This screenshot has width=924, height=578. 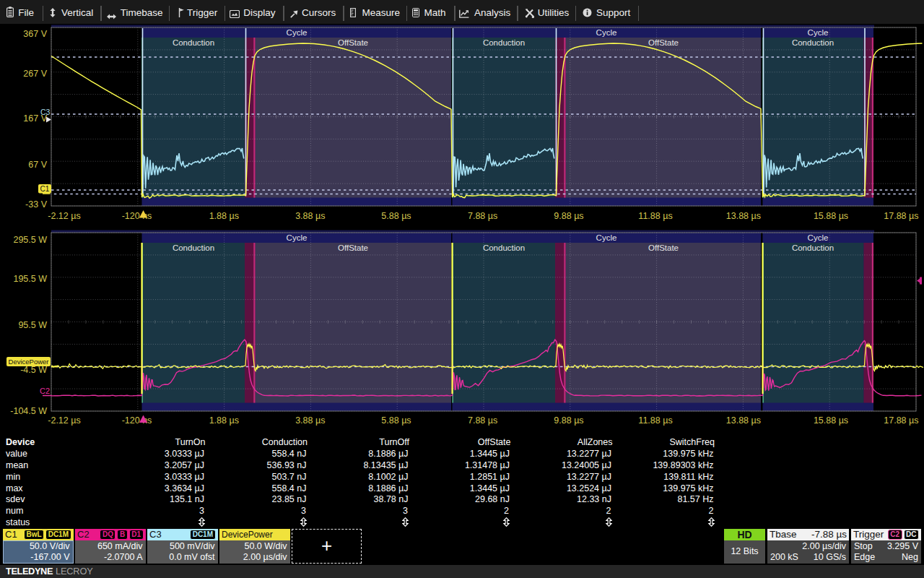 What do you see at coordinates (482, 420) in the screenshot?
I see `svg-text: 7.88 µs` at bounding box center [482, 420].